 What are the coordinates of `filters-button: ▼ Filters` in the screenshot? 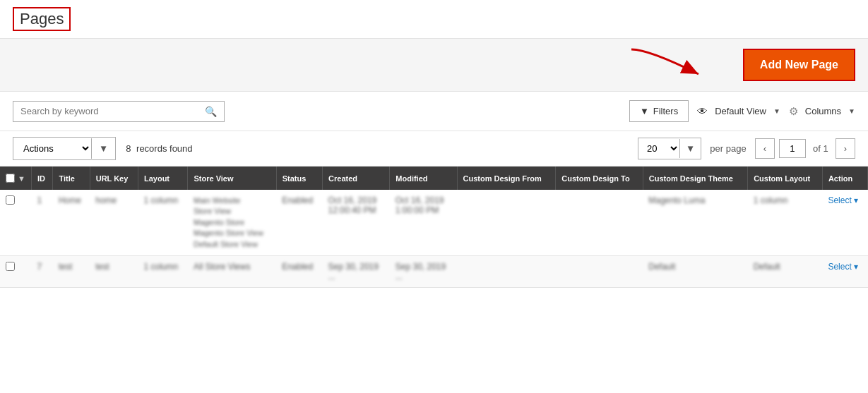 It's located at (659, 111).